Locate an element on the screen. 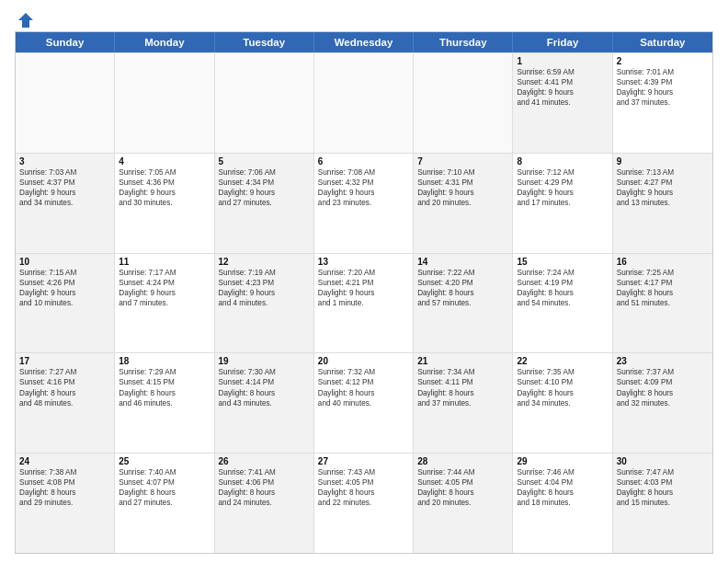  calendar-cell-day-17: 17Sunrise: 7:27 AM Sunset: 4:16 PM Dayli… is located at coordinates (65, 403).